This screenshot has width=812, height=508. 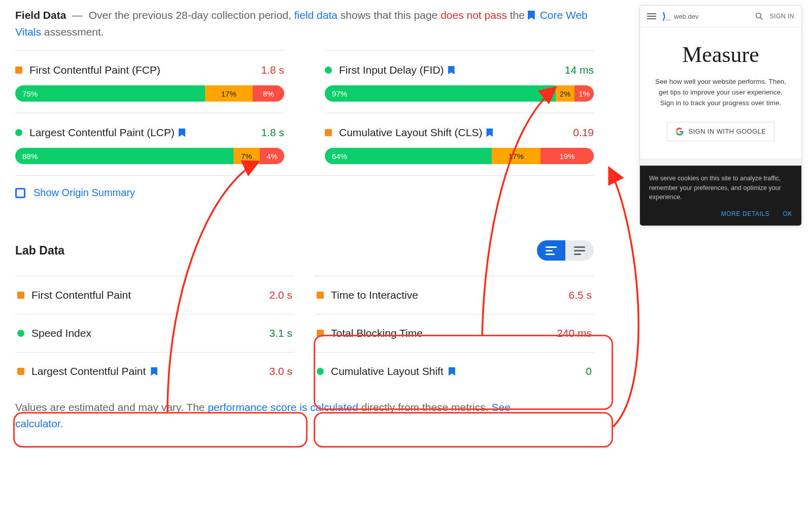 What do you see at coordinates (788, 214) in the screenshot?
I see `cookie-ok: OK` at bounding box center [788, 214].